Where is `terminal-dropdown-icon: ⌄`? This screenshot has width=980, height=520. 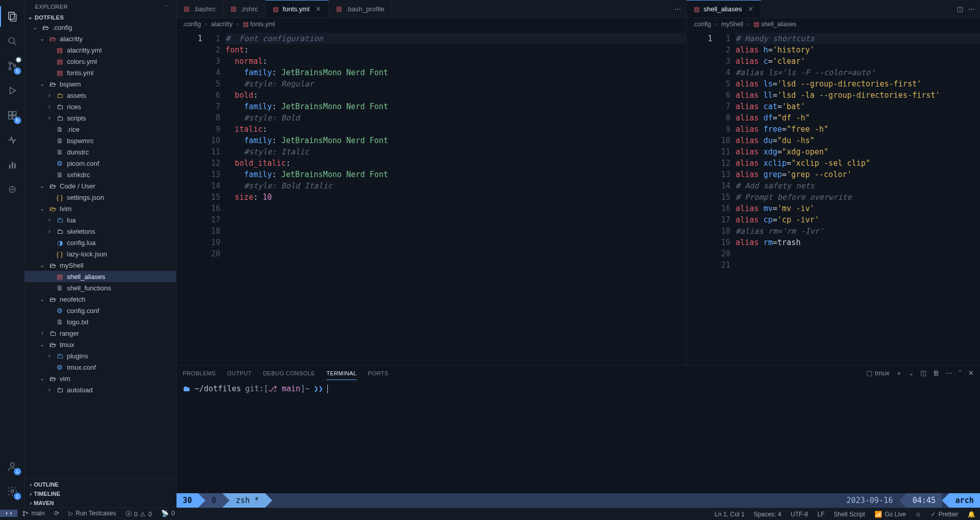 terminal-dropdown-icon: ⌄ is located at coordinates (911, 373).